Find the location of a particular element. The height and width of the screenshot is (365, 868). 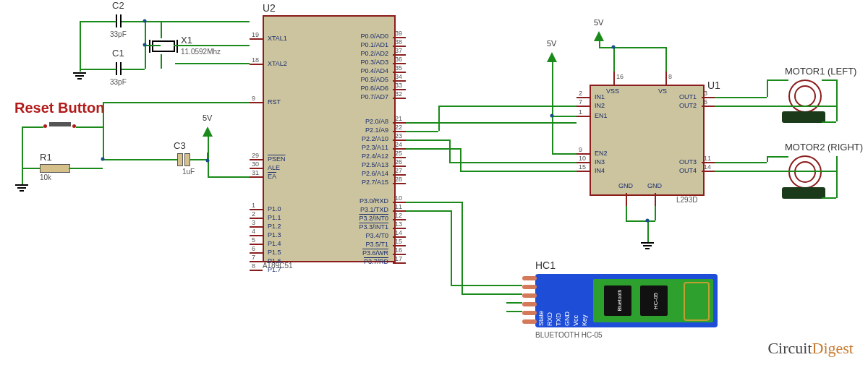

u2-pin-25-name: P2.4/A12 is located at coordinates (375, 156).